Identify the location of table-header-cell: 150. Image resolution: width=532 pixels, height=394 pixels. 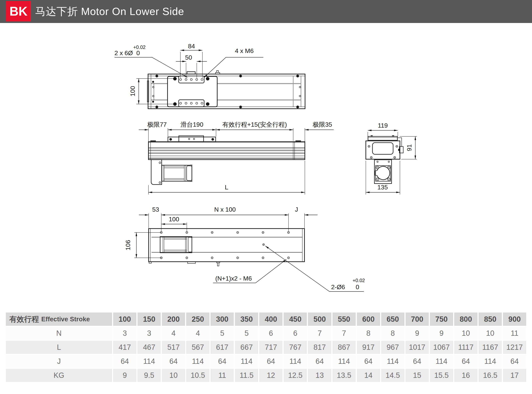
(149, 319).